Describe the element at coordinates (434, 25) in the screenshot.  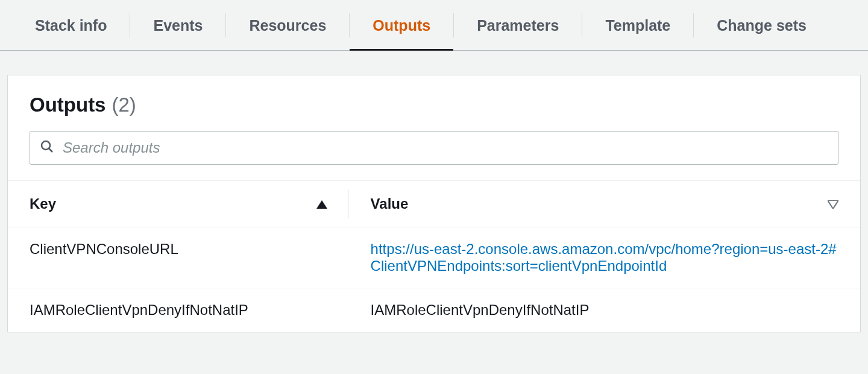
I see `tabs-bar: Stack info Events Resources Outputs Para…` at that location.